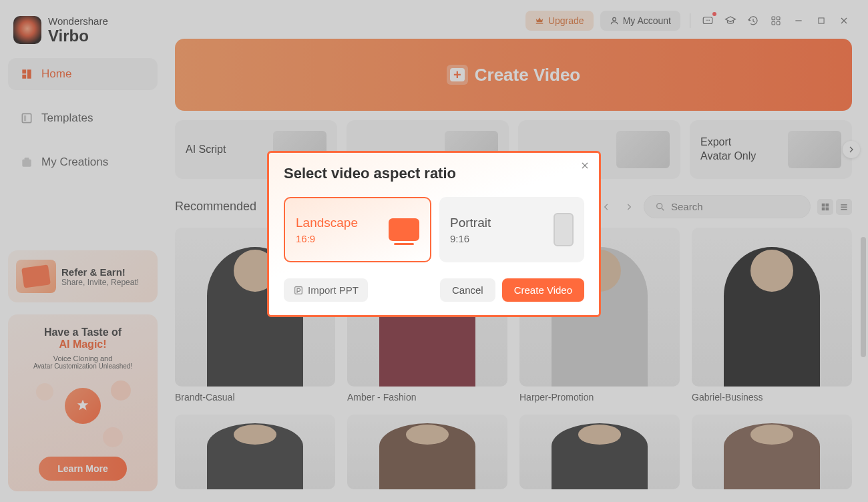  I want to click on modal-title: Select video aspect ratio, so click(434, 174).